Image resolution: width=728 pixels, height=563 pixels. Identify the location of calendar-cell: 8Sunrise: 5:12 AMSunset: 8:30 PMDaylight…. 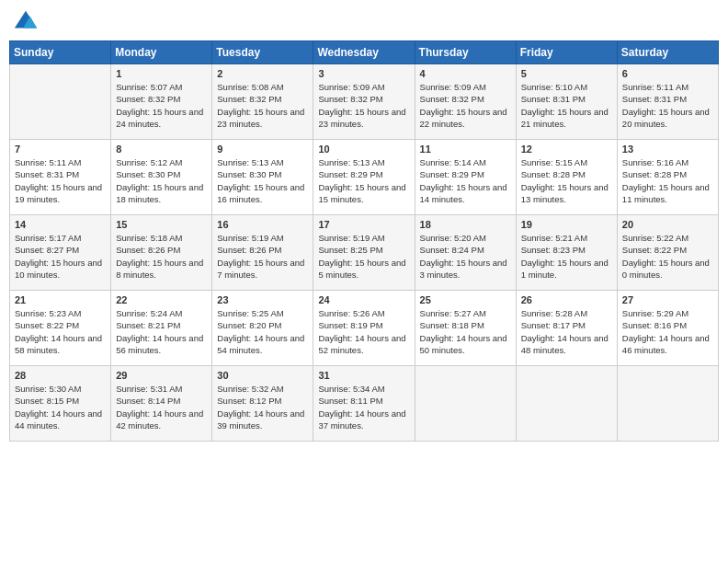
(162, 178).